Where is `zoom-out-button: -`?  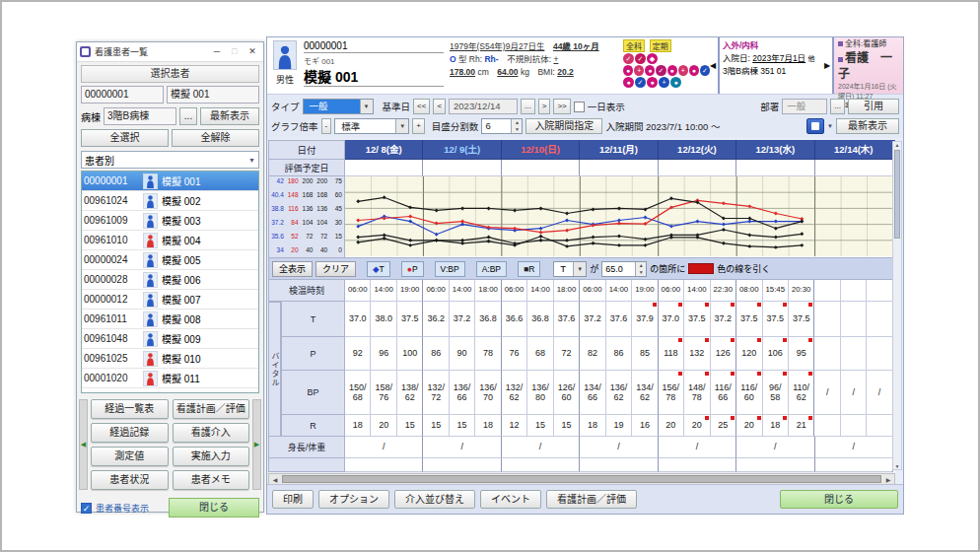 zoom-out-button: - is located at coordinates (327, 126).